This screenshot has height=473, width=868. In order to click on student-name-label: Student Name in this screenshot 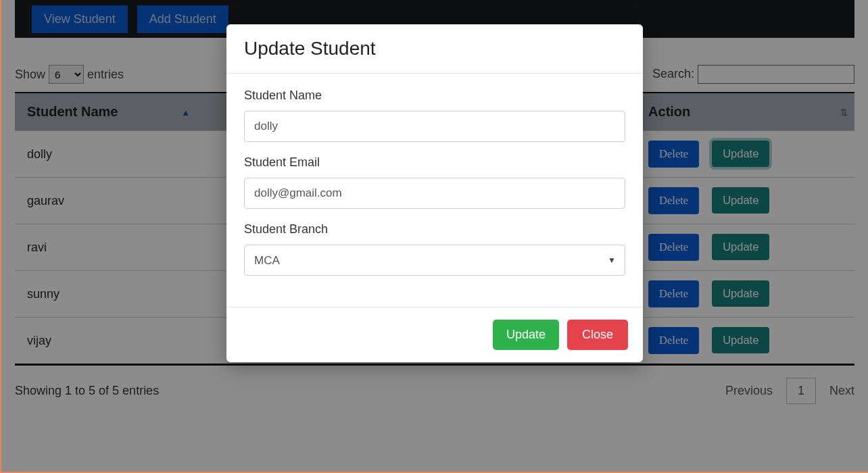, I will do `click(435, 96)`.